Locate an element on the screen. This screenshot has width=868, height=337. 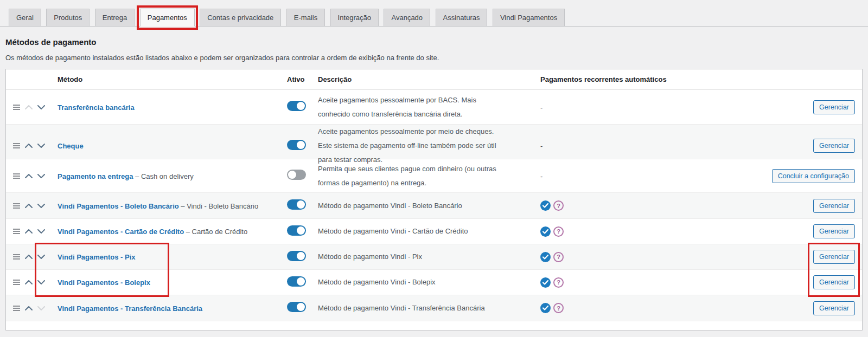
method-link: Pagamento na entrega is located at coordinates (95, 177).